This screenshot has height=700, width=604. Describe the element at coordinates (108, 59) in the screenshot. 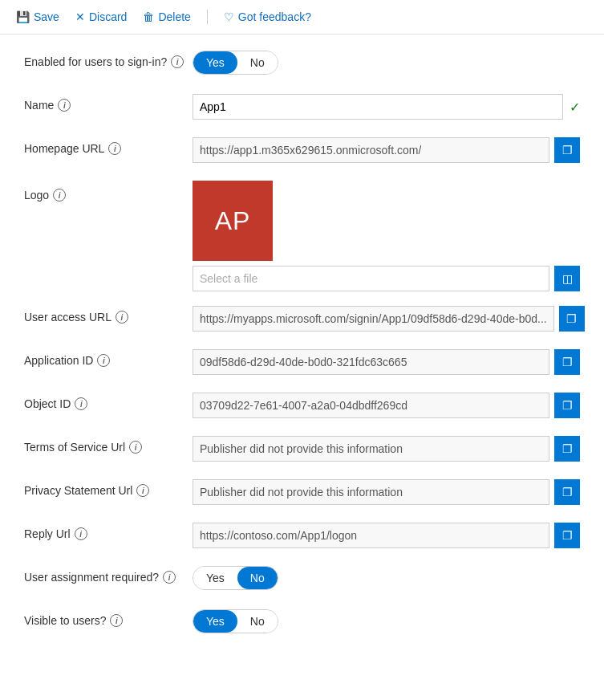

I see `enabled-label: Enabled for users to sign-in? i` at that location.